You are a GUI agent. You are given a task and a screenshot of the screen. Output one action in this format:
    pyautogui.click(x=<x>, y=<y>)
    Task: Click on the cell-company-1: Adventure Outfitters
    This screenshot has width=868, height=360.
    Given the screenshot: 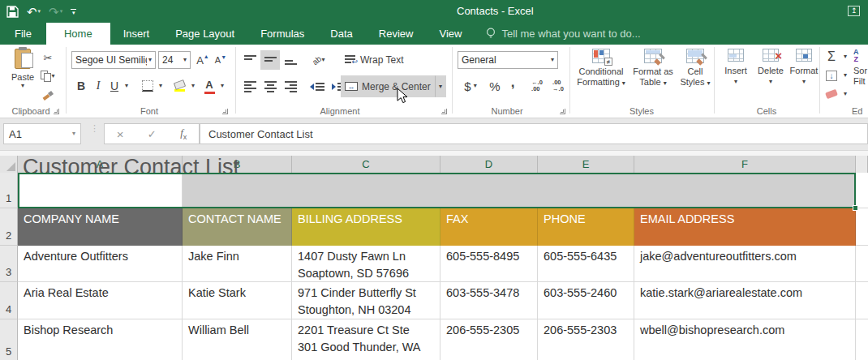 What is the action you would take?
    pyautogui.click(x=101, y=264)
    